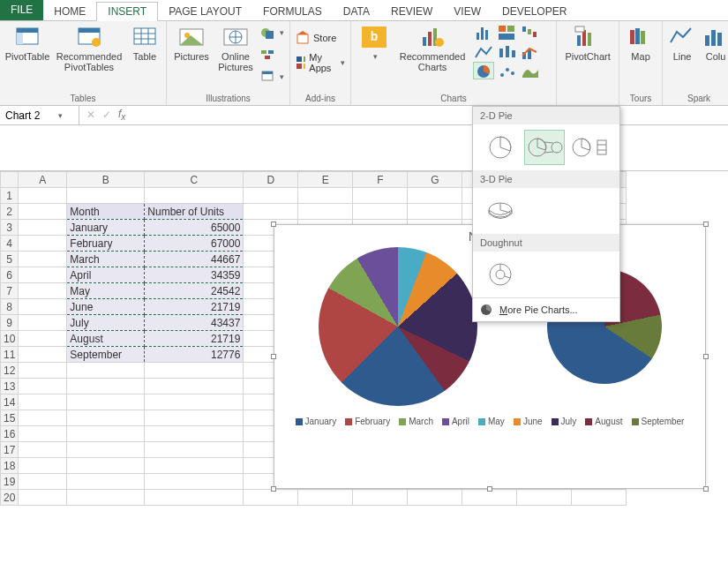 This screenshot has width=728, height=571. I want to click on row-header: 12, so click(10, 371).